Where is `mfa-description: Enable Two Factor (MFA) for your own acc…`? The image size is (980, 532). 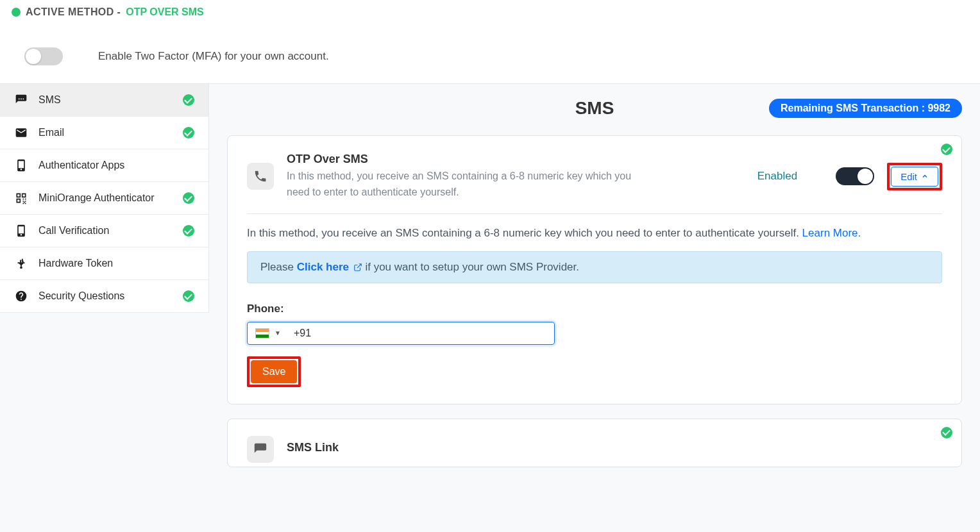
mfa-description: Enable Two Factor (MFA) for your own acc… is located at coordinates (214, 56).